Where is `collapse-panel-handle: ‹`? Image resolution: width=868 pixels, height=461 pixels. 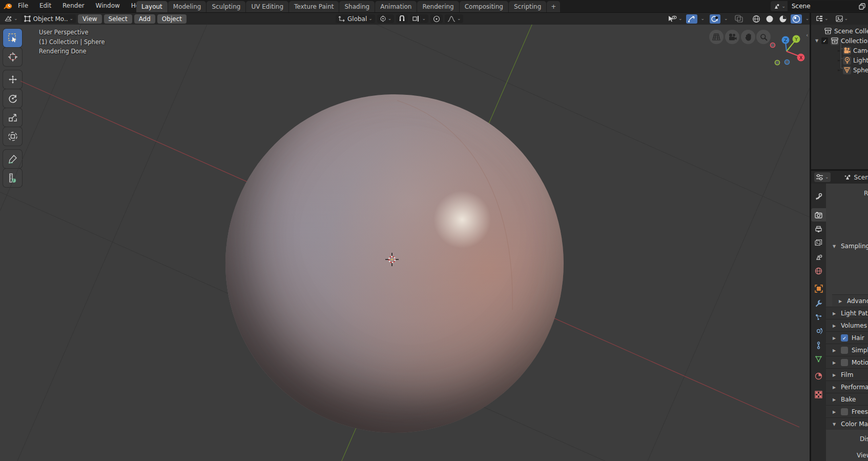
collapse-panel-handle: ‹ is located at coordinates (807, 35).